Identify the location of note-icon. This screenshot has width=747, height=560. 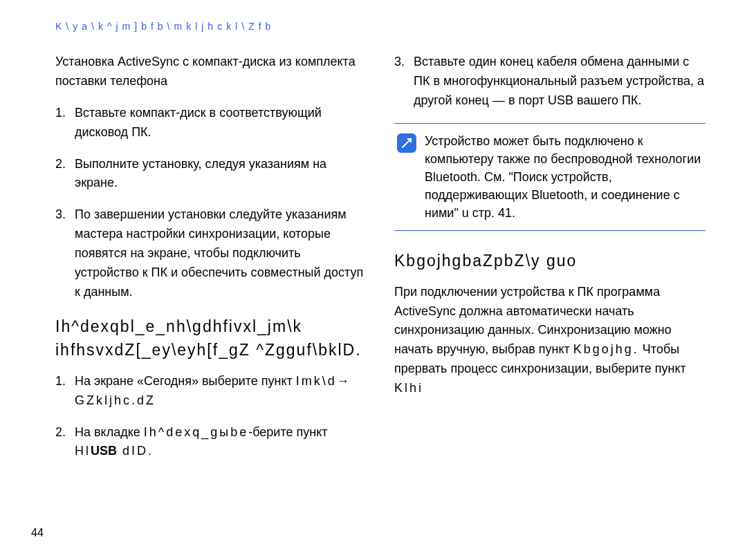
(407, 143).